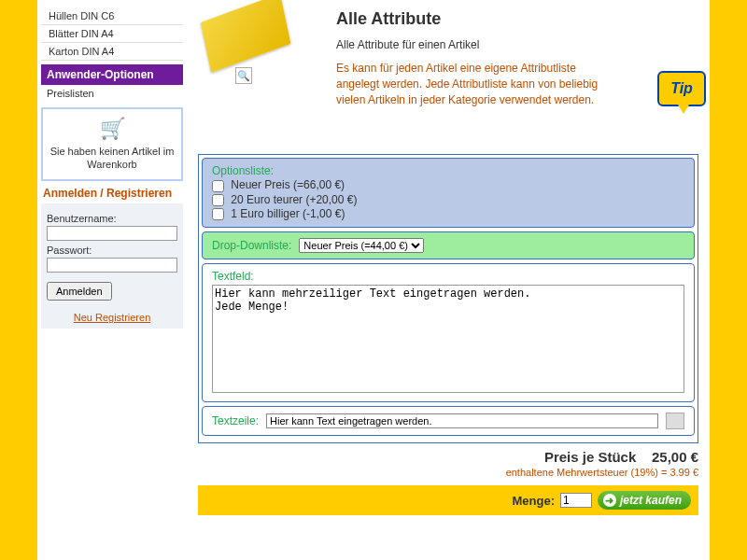 Image resolution: width=747 pixels, height=560 pixels. Describe the element at coordinates (448, 421) in the screenshot. I see `textline-panel: Textzeile:` at that location.